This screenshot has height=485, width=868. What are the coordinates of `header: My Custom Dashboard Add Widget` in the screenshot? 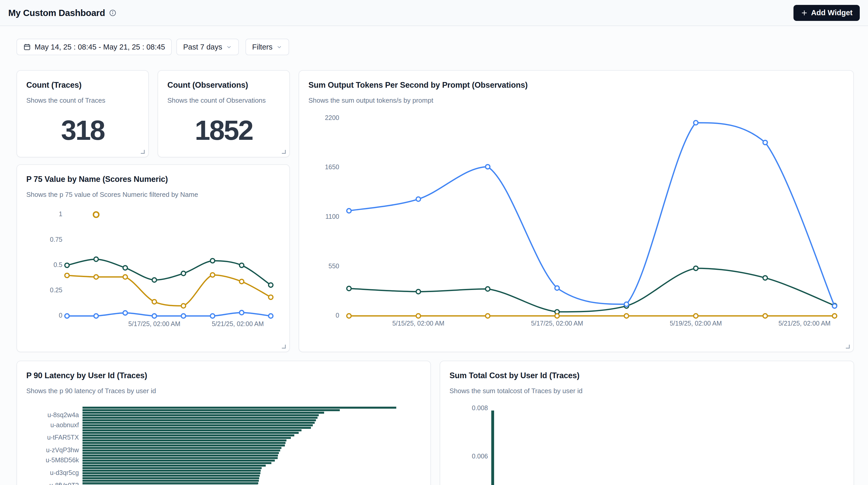 It's located at (434, 13).